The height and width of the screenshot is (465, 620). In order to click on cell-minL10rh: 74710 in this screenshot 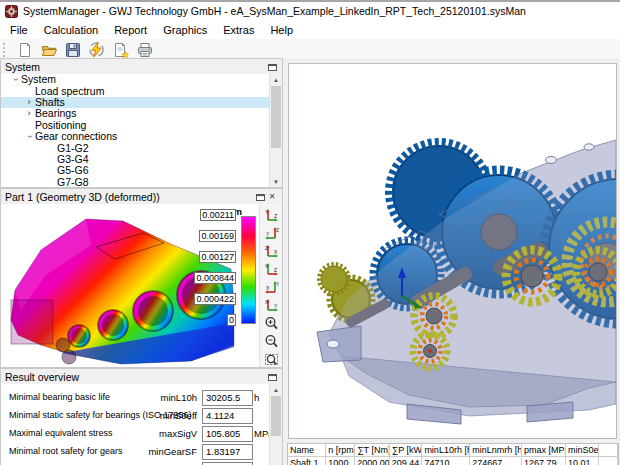, I will do `click(446, 461)`.